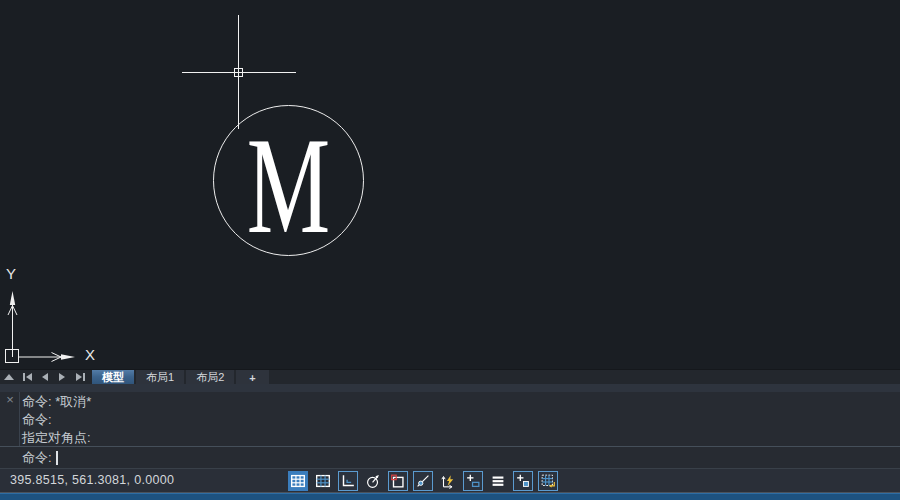 The width and height of the screenshot is (900, 500). Describe the element at coordinates (450, 419) in the screenshot. I see `command-history-panel: × 命令: *取消* 命令: 指定对角点:` at that location.